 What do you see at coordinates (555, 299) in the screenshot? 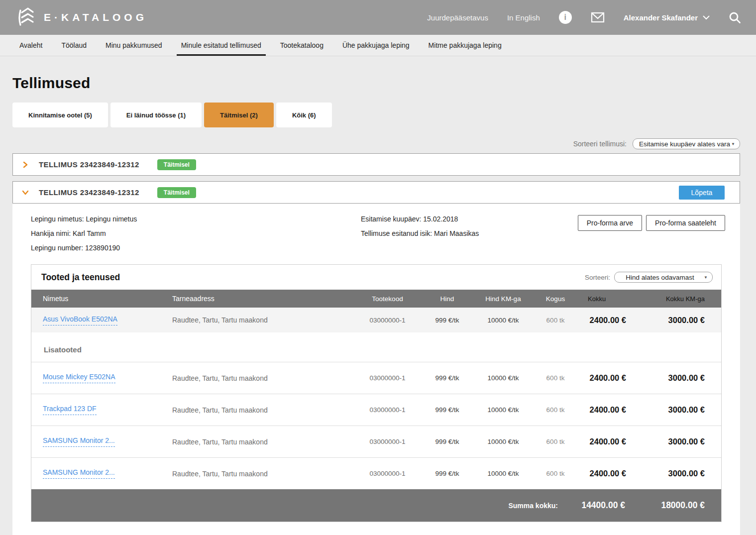
I see `col-kogus: Kogus` at bounding box center [555, 299].